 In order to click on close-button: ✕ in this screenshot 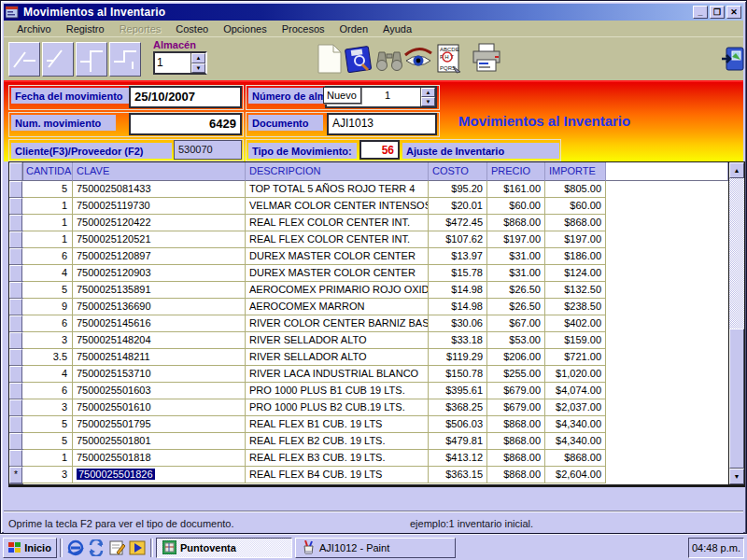, I will do `click(734, 12)`.